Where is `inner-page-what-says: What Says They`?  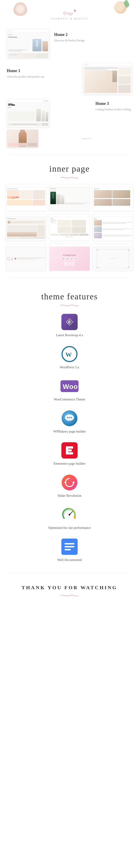 inner-page-what-says: What Says They is located at coordinates (26, 227).